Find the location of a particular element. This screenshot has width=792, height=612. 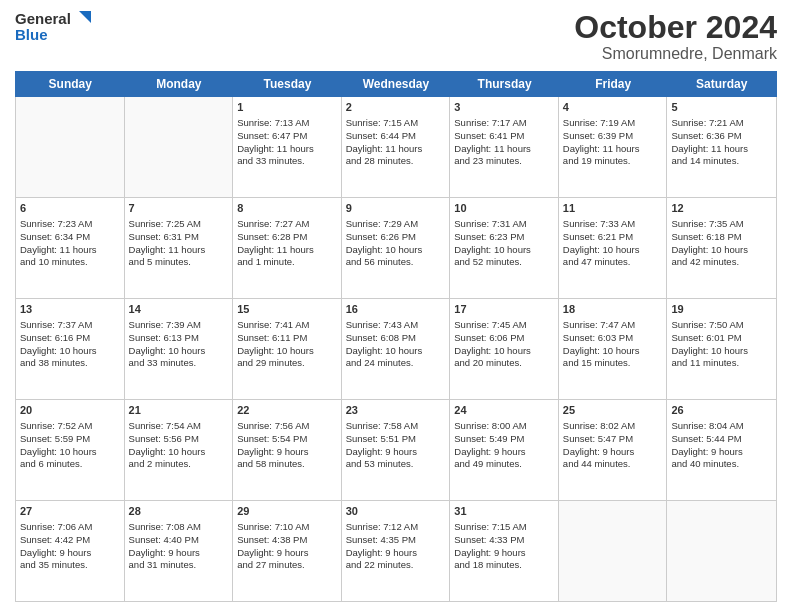

sunrise-line: Sunrise: 7:33 AM is located at coordinates (599, 224).